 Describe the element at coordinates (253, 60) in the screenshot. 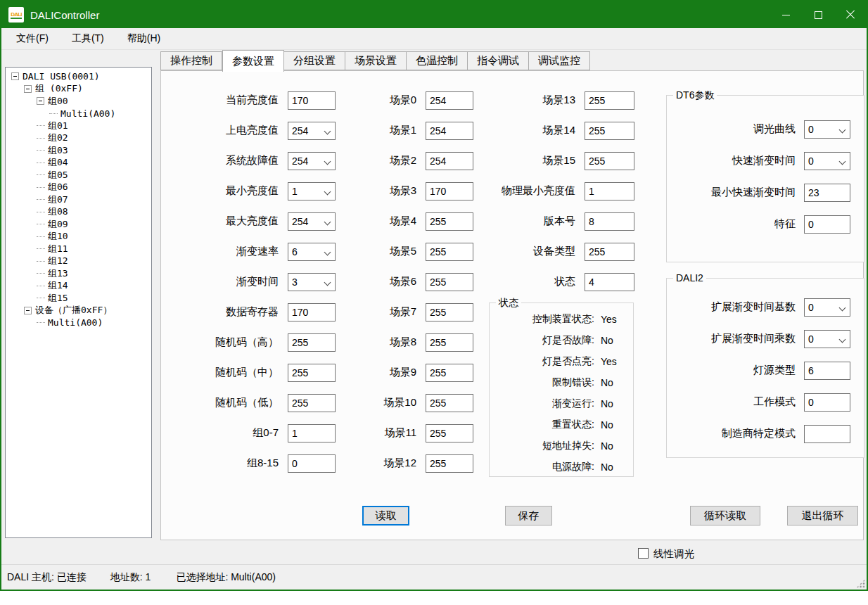

I see `tab: 参数设置` at that location.